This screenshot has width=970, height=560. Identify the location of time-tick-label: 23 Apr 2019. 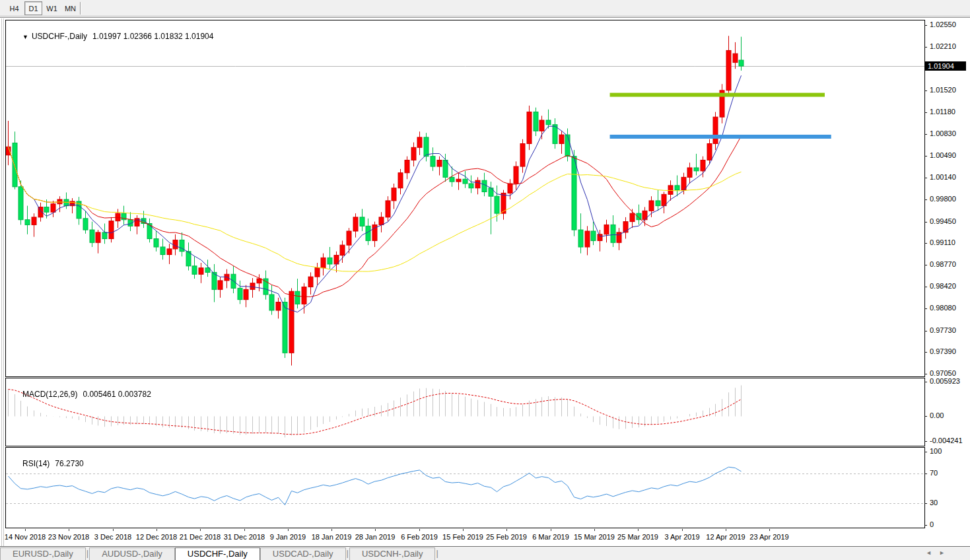
(769, 537).